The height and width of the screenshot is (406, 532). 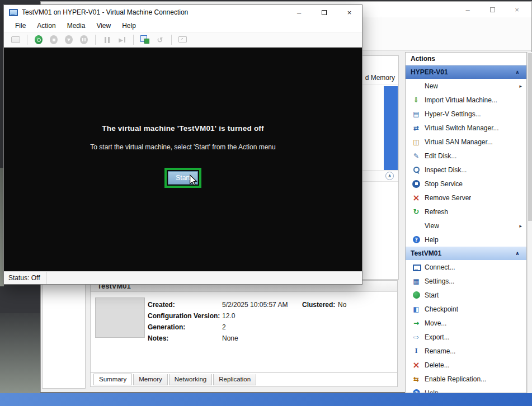 I want to click on manager-close-button: ×, so click(x=517, y=10).